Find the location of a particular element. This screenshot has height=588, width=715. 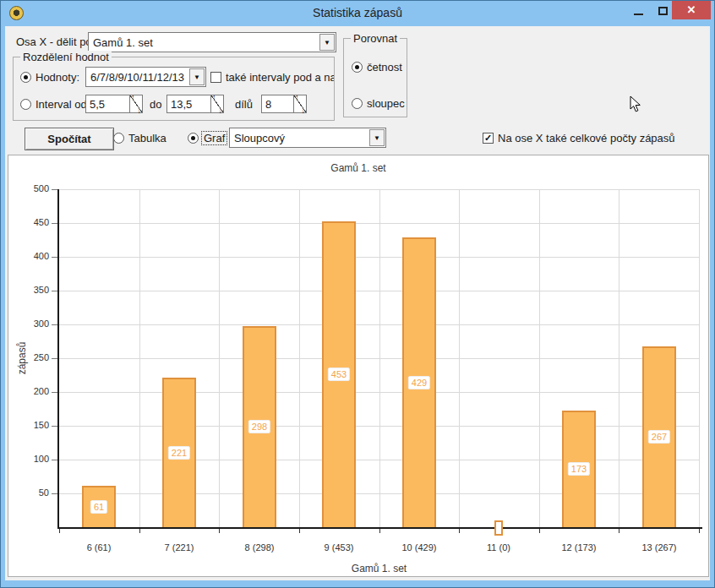

values-combobox: 6/7/8/9/10/11/12/13 ▼ is located at coordinates (145, 77).